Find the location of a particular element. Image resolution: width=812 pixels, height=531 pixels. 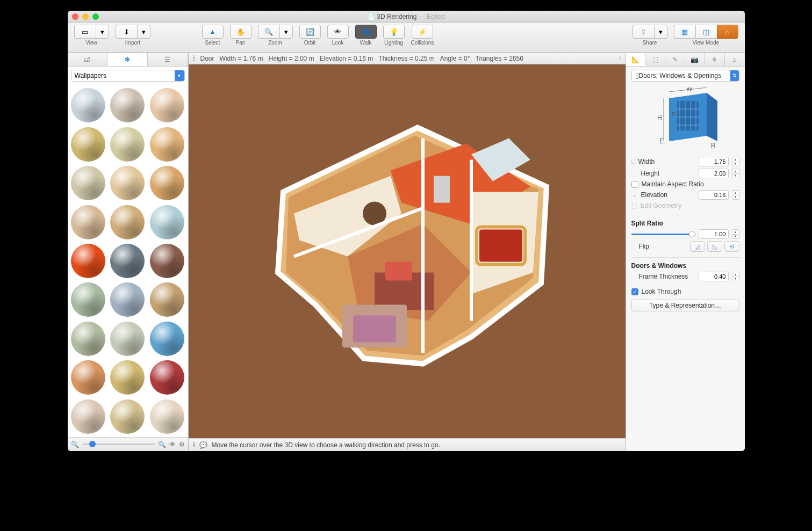

zoom-menu: ▾ is located at coordinates (286, 32).